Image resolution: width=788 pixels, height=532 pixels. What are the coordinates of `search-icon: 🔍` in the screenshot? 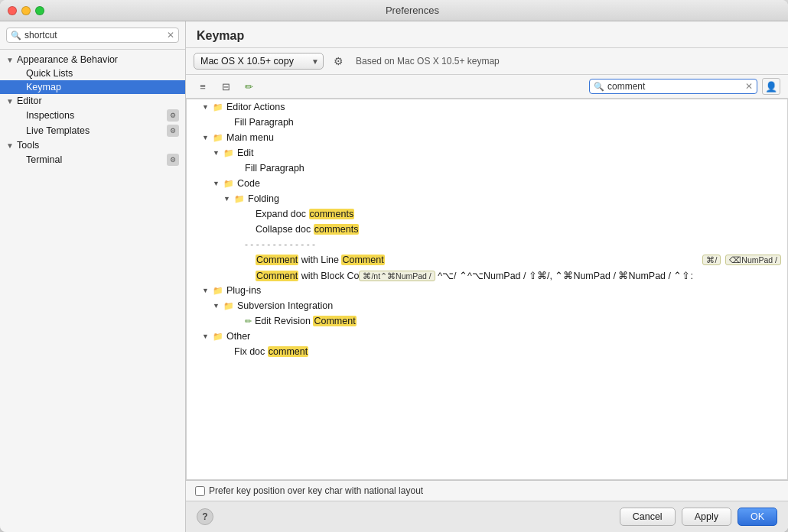 It's located at (599, 87).